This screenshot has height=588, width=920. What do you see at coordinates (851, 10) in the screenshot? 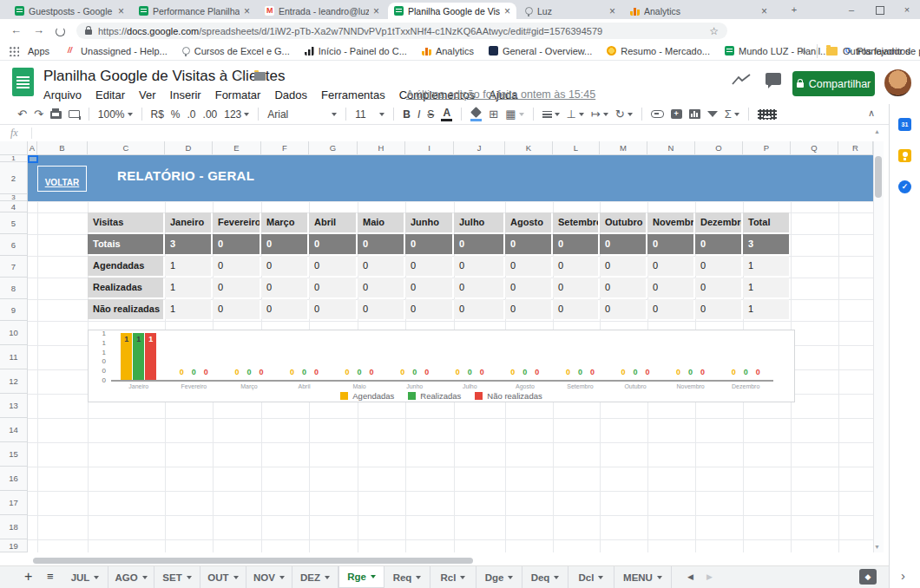
I see `window-minimize-button: –` at bounding box center [851, 10].